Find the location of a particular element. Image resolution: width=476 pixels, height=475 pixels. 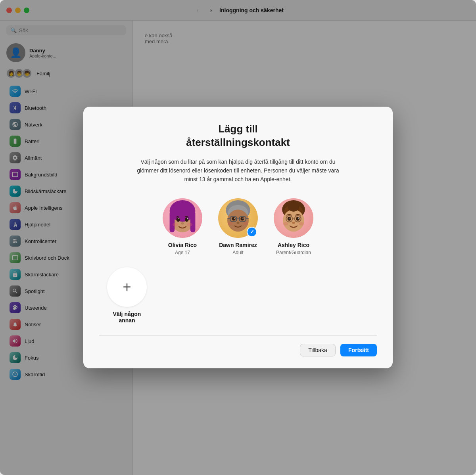

contact-dawn: ✓ Dawn Ramirez Adult is located at coordinates (238, 227).